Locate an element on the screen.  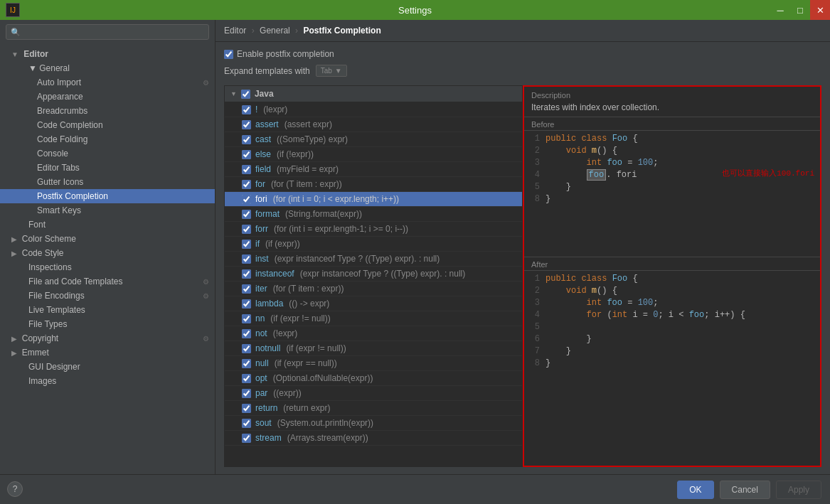
code-line: 2 void m() { is located at coordinates (672, 152).